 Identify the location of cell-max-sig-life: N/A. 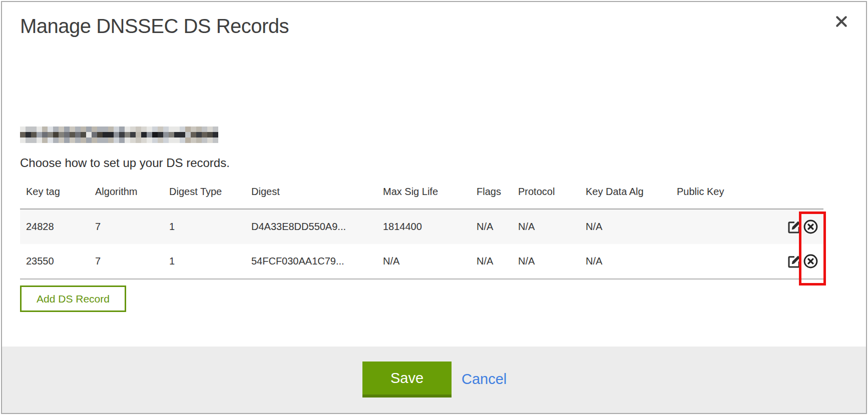
(423, 262).